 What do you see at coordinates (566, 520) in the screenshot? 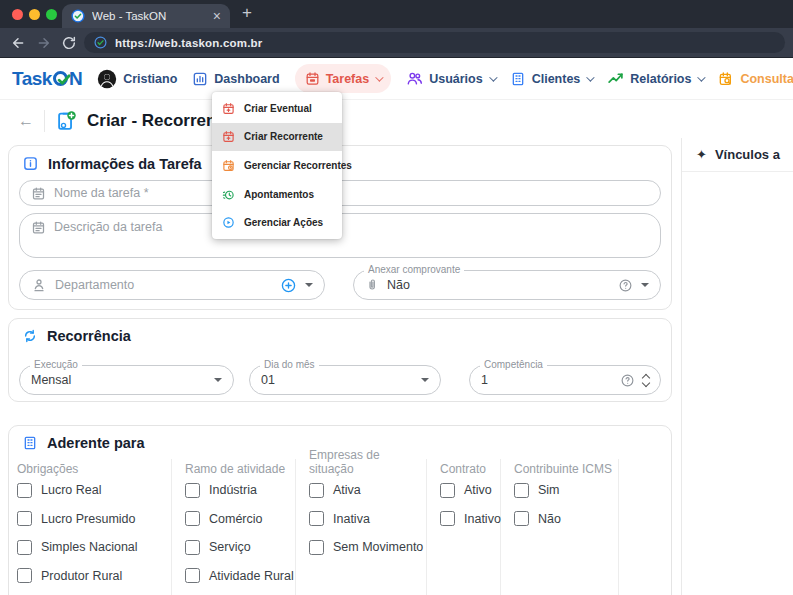
I see `checkbox-option: Não` at bounding box center [566, 520].